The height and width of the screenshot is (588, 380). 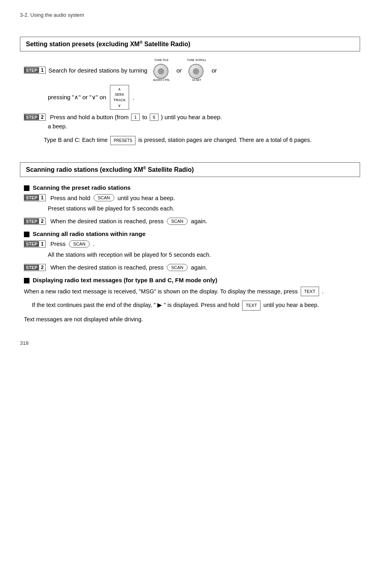 What do you see at coordinates (202, 255) in the screenshot?
I see `sub2-step1-sub: All the stations with reception will be …` at bounding box center [202, 255].